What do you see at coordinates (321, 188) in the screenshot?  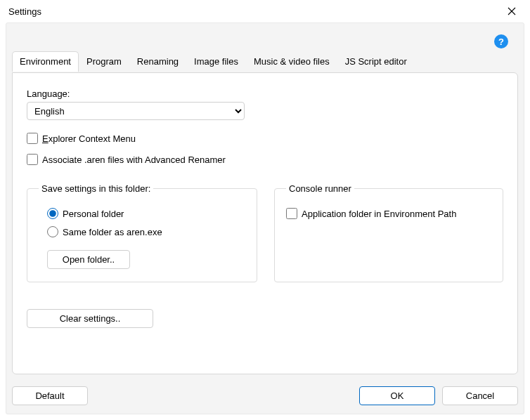 I see `console-runner-legend: Console runner` at bounding box center [321, 188].